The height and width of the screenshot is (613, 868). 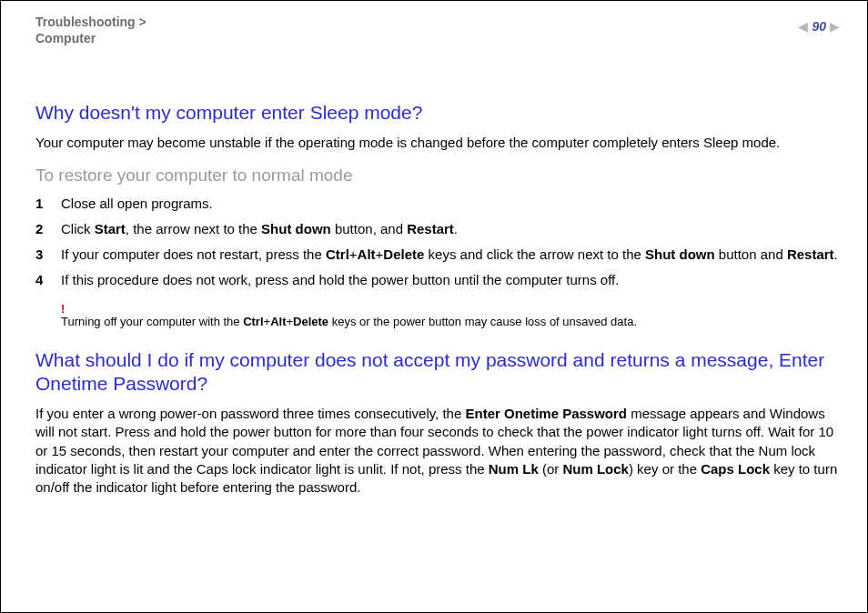 What do you see at coordinates (438, 204) in the screenshot?
I see `step-1: 1 Close all open programs.` at bounding box center [438, 204].